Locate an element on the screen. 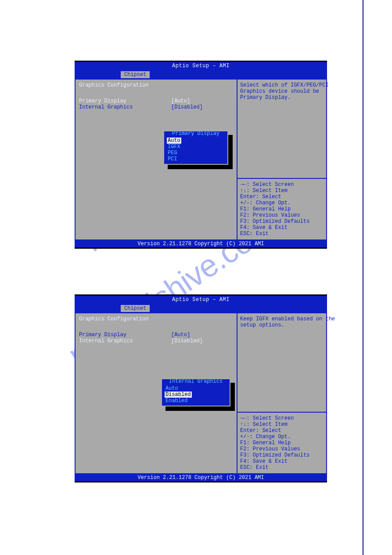 The height and width of the screenshot is (555, 392). page-margin-rule is located at coordinates (363, 278).